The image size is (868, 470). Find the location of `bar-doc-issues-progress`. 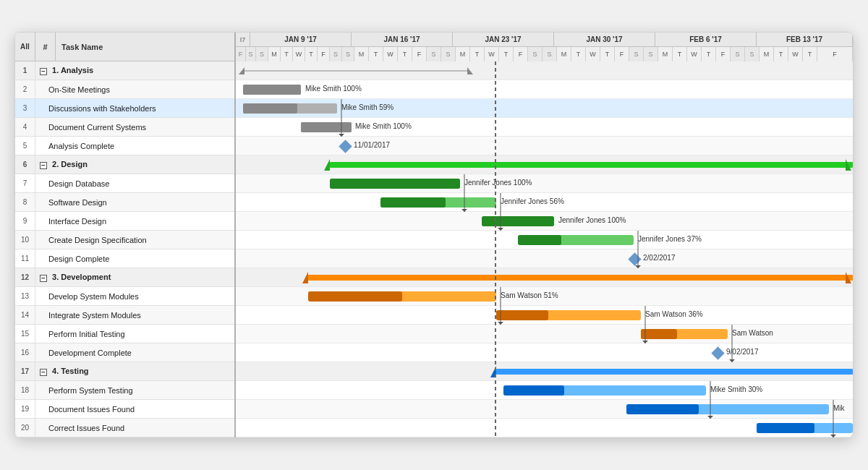

bar-doc-issues-progress is located at coordinates (663, 409).